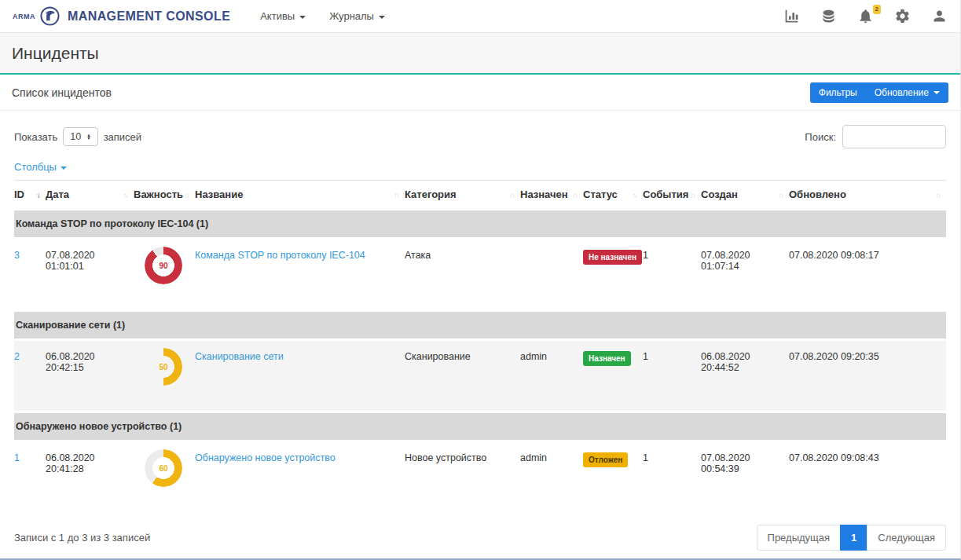 The height and width of the screenshot is (560, 961). Describe the element at coordinates (867, 478) in the screenshot. I see `cell-updated: 07.08.2020 09:08:43` at that location.